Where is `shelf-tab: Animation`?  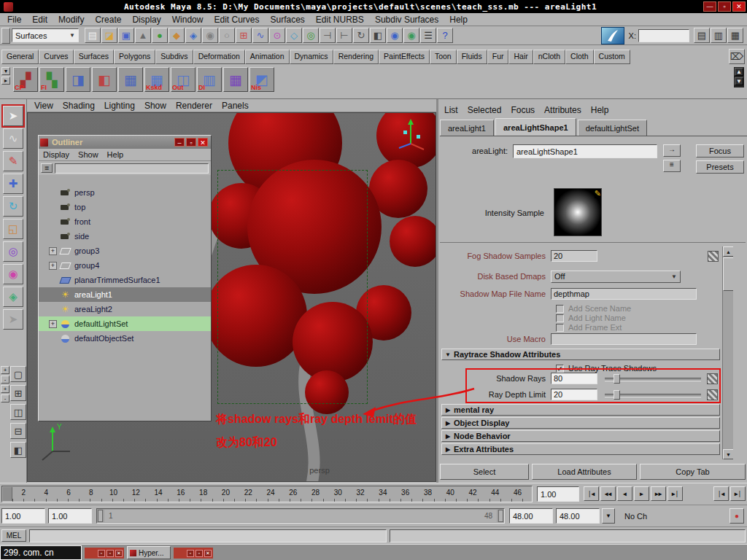
shelf-tab: Animation is located at coordinates (267, 57).